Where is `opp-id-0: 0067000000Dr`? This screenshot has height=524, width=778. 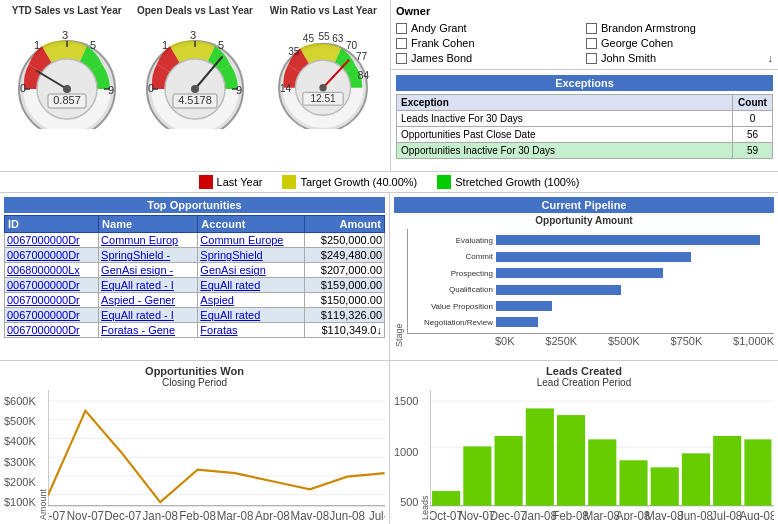 opp-id-0: 0067000000Dr is located at coordinates (52, 240).